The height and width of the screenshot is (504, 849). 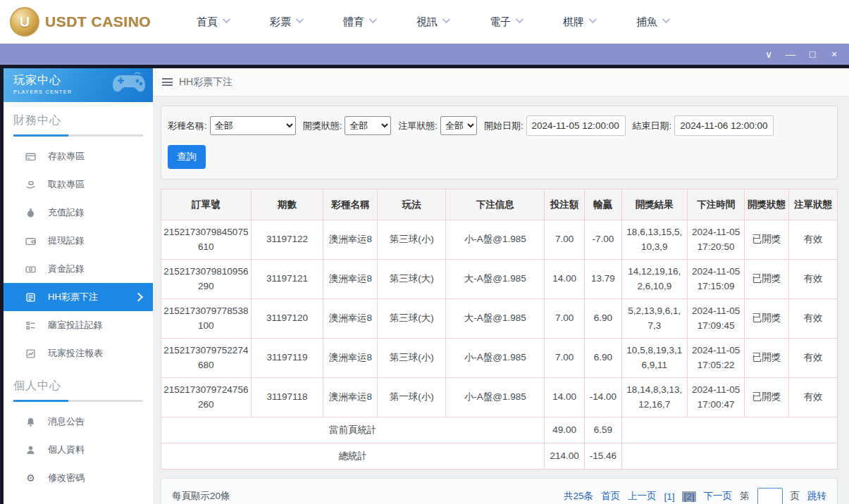 What do you see at coordinates (78, 478) in the screenshot?
I see `sidebar-item-change-password: ⚙ 修改密碼` at bounding box center [78, 478].